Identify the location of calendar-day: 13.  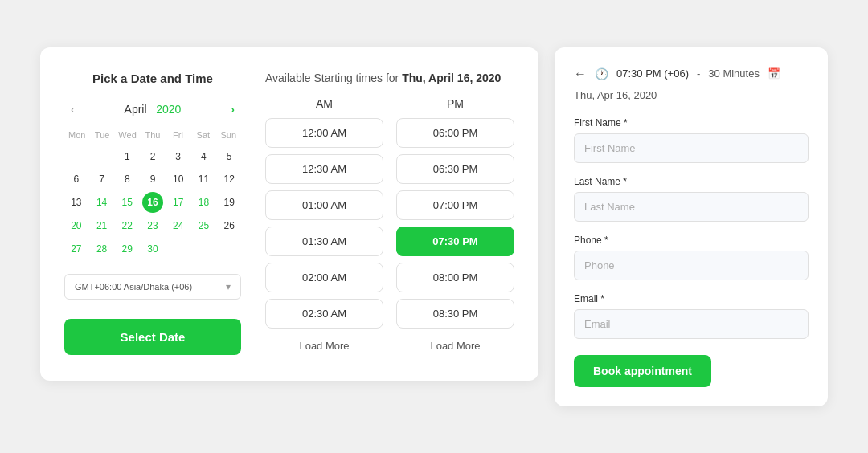
(76, 202).